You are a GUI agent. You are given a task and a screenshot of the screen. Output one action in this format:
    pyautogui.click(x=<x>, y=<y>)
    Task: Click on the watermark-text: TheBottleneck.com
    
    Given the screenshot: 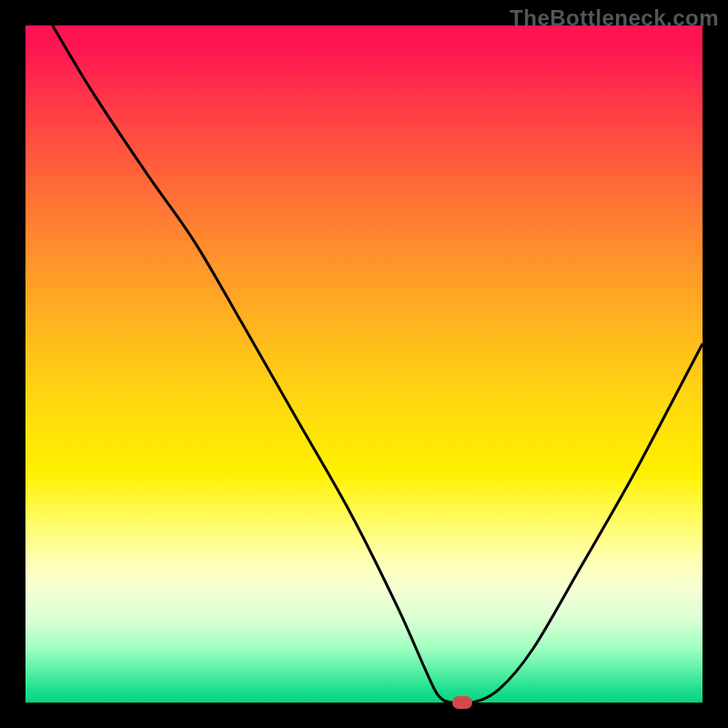 What is the action you would take?
    pyautogui.click(x=614, y=18)
    